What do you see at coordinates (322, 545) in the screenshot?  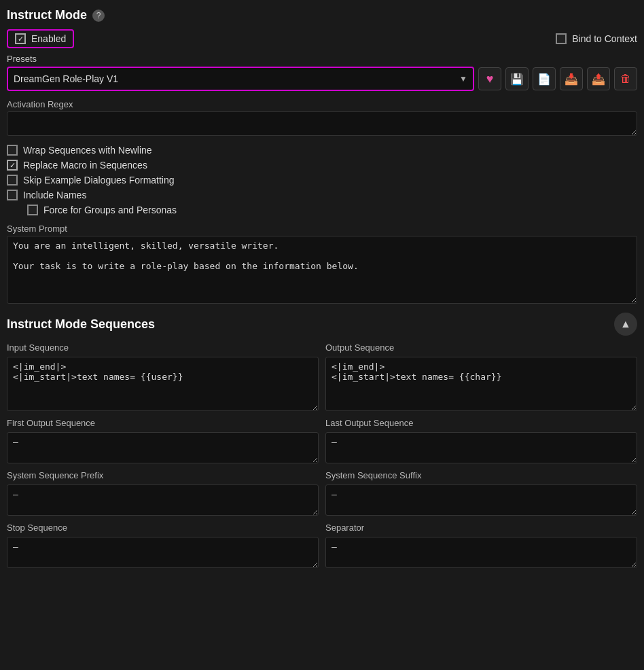 I see `stop-separator-row: Stop Sequence Separator` at bounding box center [322, 545].